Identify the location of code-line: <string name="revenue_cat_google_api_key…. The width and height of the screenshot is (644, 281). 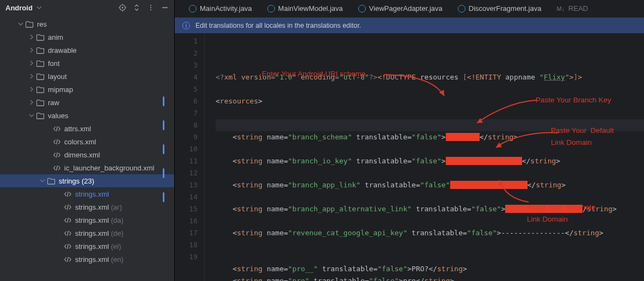
(430, 233).